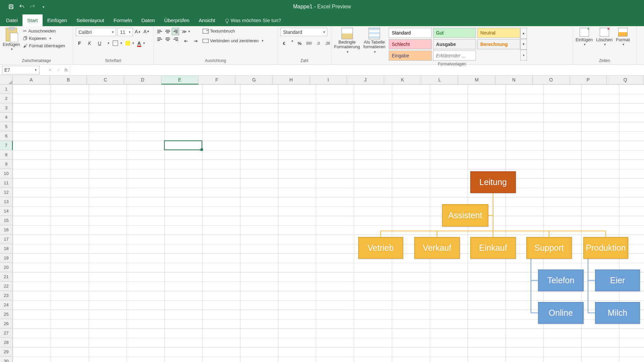 This screenshot has height=362, width=644. I want to click on row-header-11: 11, so click(6, 183).